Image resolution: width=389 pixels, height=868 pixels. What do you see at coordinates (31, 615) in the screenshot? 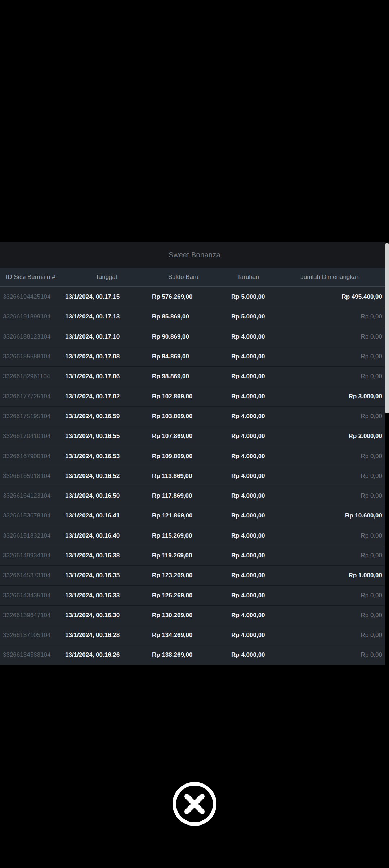
I see `cell-session-id: 33266139647104` at bounding box center [31, 615].